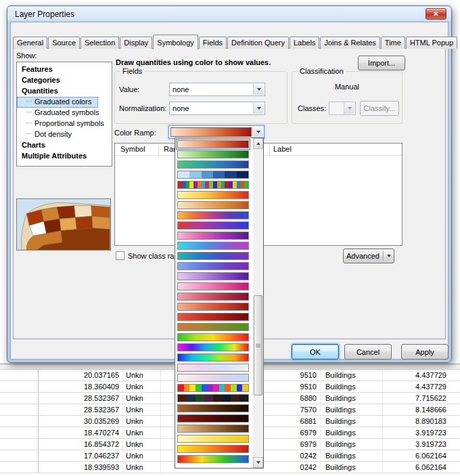 This screenshot has width=460, height=476. Describe the element at coordinates (214, 303) in the screenshot. I see `color-ramp-popup-list` at that location.